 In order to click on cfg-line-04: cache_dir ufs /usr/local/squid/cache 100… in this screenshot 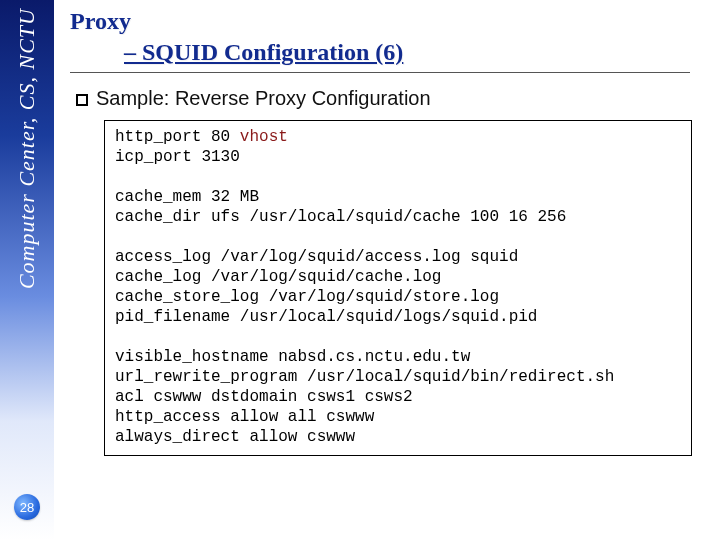, I will do `click(340, 217)`.